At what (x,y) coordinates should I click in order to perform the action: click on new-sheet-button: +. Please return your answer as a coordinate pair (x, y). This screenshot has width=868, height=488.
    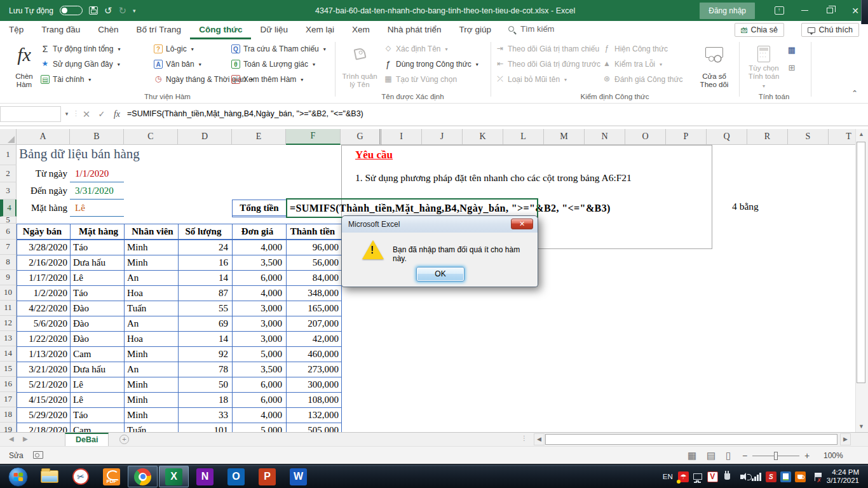
    Looking at the image, I should click on (125, 440).